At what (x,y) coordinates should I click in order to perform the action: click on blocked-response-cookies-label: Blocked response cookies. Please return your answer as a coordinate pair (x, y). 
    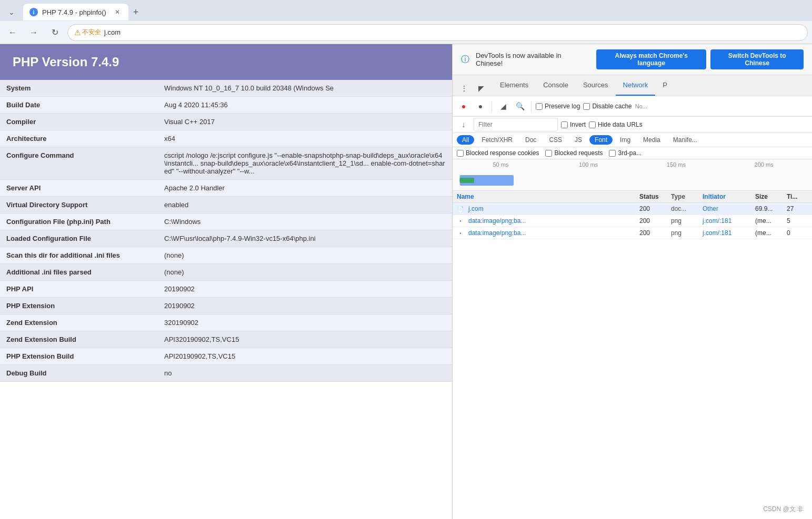
    Looking at the image, I should click on (498, 153).